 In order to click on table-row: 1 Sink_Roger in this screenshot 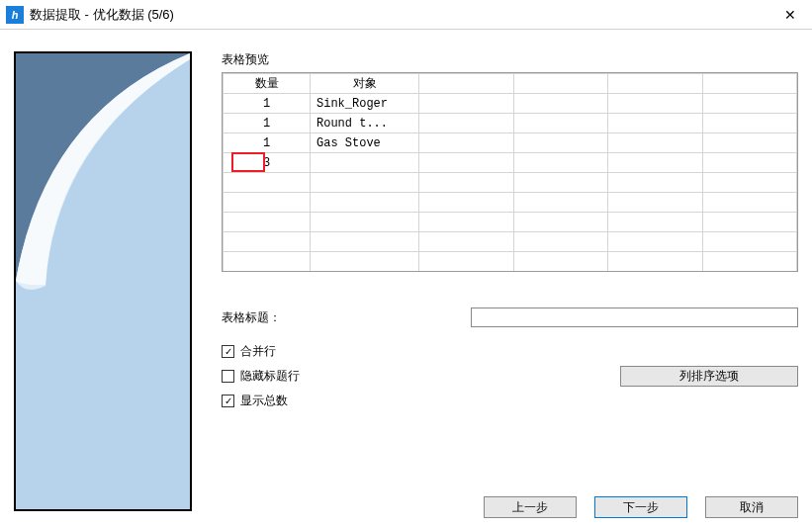, I will do `click(510, 104)`.